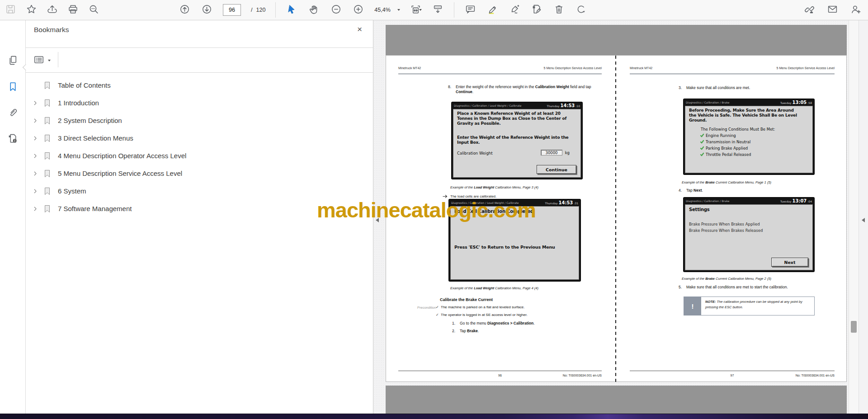 This screenshot has width=868, height=419. I want to click on precondition-text: The operator is logged in at SE access l…, so click(484, 315).